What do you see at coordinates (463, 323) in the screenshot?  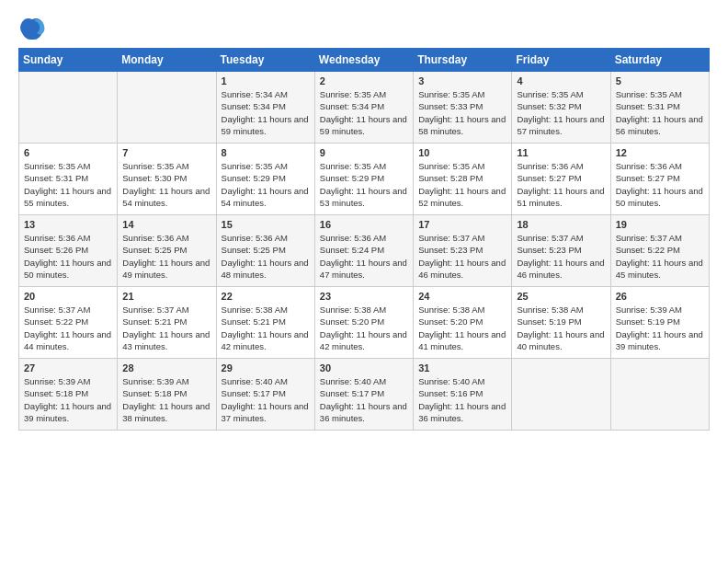 I see `calendar-cell: 24Sunrise: 5:38 AM Sunset: 5:20 PM Dayli…` at bounding box center [463, 323].